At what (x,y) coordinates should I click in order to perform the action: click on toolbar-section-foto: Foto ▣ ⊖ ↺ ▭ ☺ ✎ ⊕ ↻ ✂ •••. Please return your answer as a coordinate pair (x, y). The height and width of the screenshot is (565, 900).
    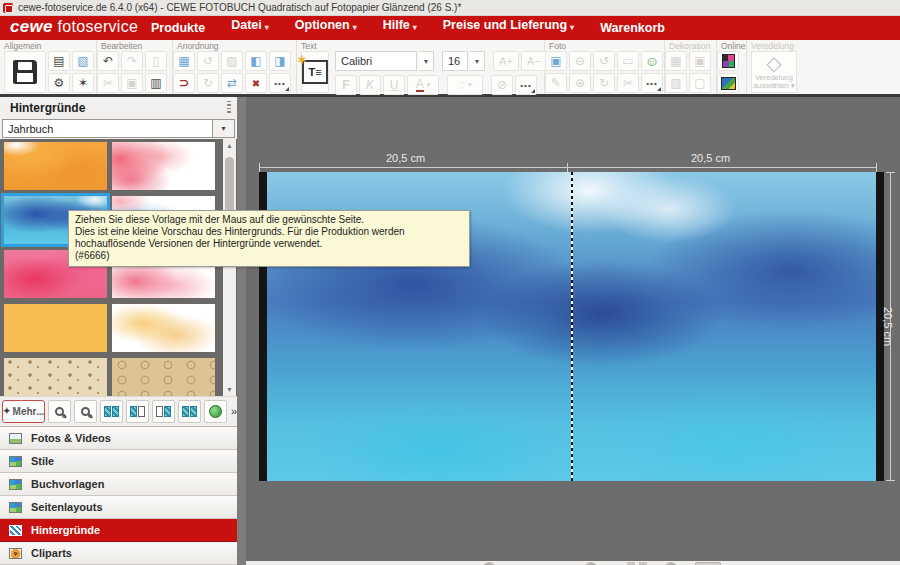
    Looking at the image, I should click on (605, 67).